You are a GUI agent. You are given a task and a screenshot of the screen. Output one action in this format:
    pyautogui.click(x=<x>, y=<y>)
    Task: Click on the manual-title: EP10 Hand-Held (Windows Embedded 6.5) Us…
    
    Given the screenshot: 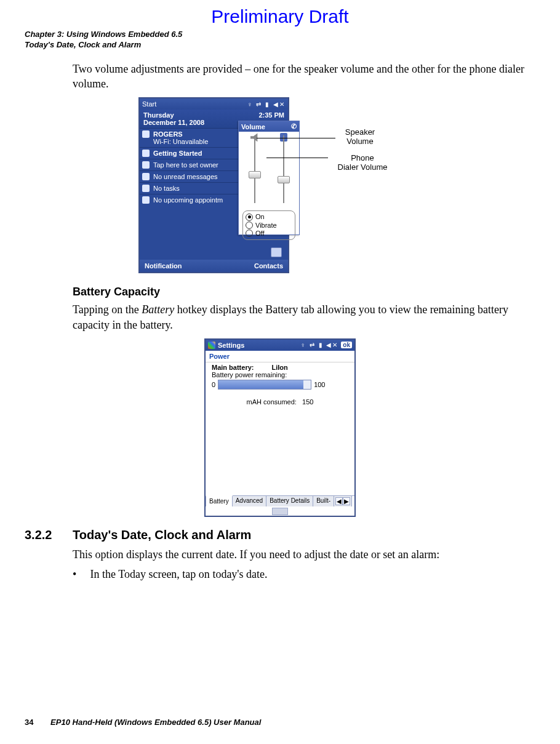 What is the action you would take?
    pyautogui.click(x=156, y=722)
    